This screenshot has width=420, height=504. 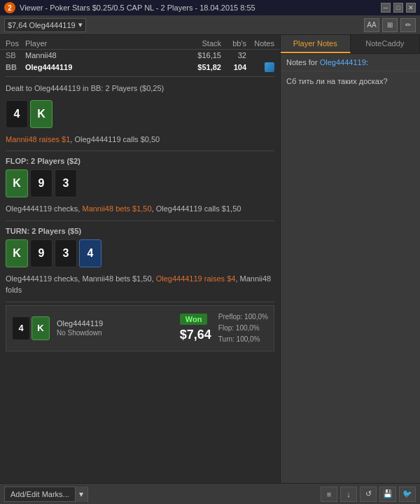 What do you see at coordinates (140, 209) in the screenshot?
I see `flop-action: Oleg4444119 checks, Mannii48 bets $1,50,…` at bounding box center [140, 209].